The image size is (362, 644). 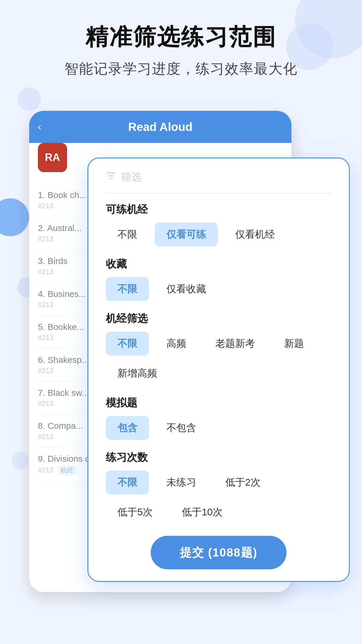 What do you see at coordinates (255, 235) in the screenshot?
I see `filter-btn-jikanjiching: 仅看机经` at bounding box center [255, 235].